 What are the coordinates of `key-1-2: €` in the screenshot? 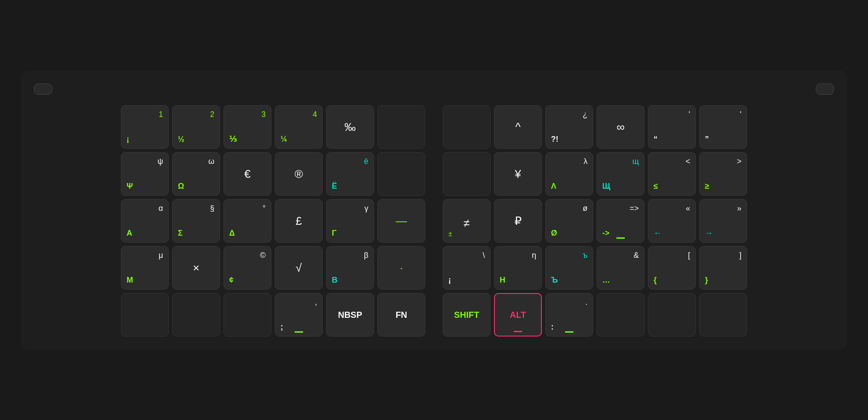 It's located at (247, 174).